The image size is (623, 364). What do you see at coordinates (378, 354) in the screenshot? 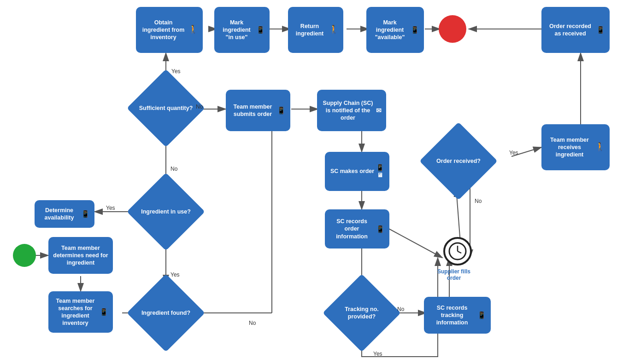
I see `label-yes-tracking: Yes` at bounding box center [378, 354].